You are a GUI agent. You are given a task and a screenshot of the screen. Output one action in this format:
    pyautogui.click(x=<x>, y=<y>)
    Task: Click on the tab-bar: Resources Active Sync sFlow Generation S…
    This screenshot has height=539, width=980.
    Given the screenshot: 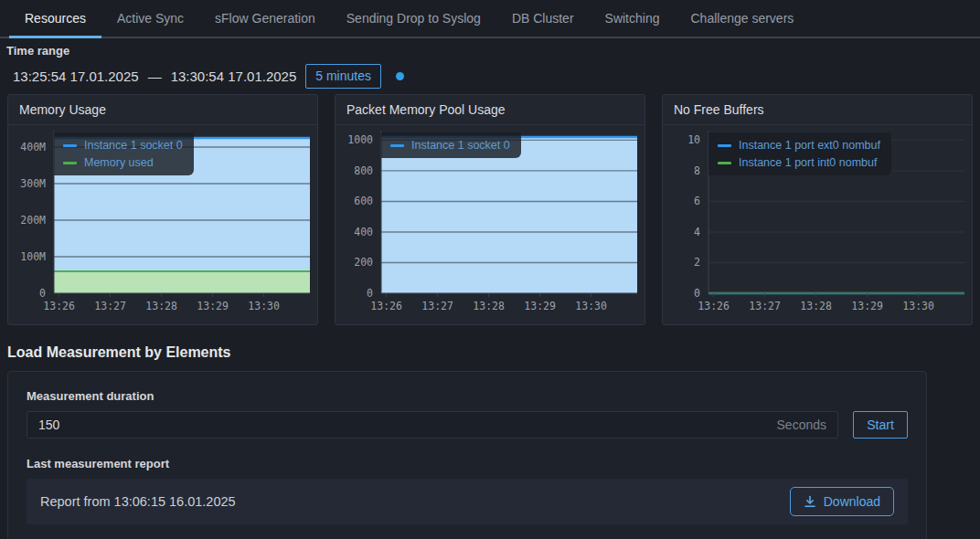 What is the action you would take?
    pyautogui.click(x=490, y=19)
    